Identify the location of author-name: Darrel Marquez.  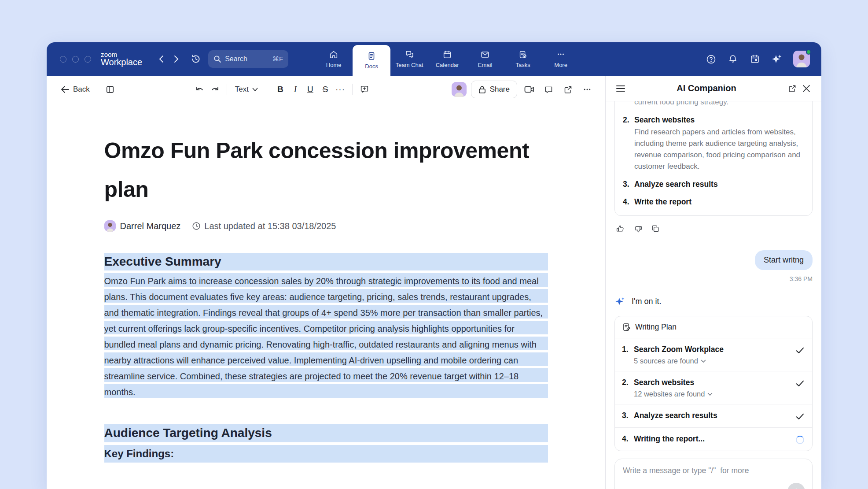
(151, 226).